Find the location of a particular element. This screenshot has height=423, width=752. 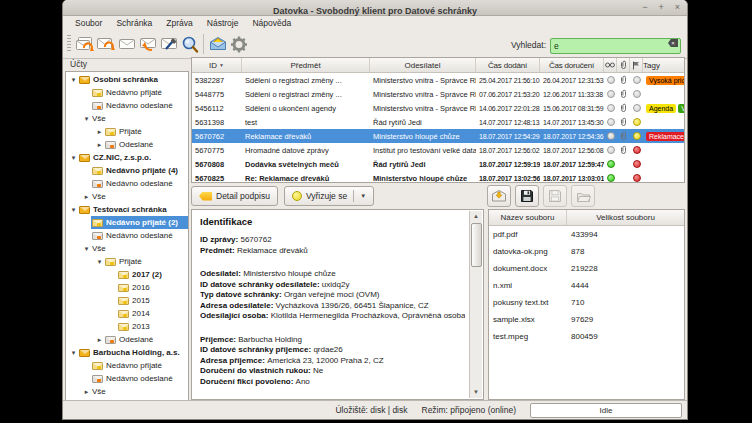

sidebar-item: 2015 is located at coordinates (127, 300).